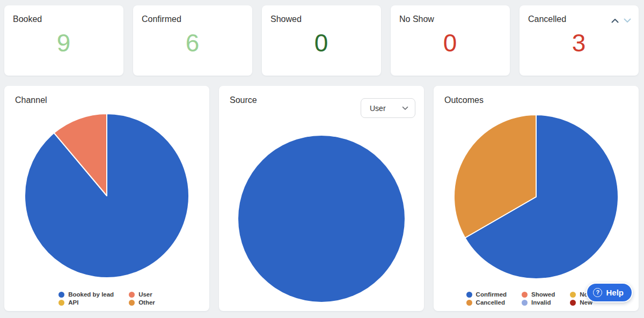 This screenshot has width=644, height=318. I want to click on legend-label: Showed, so click(543, 294).